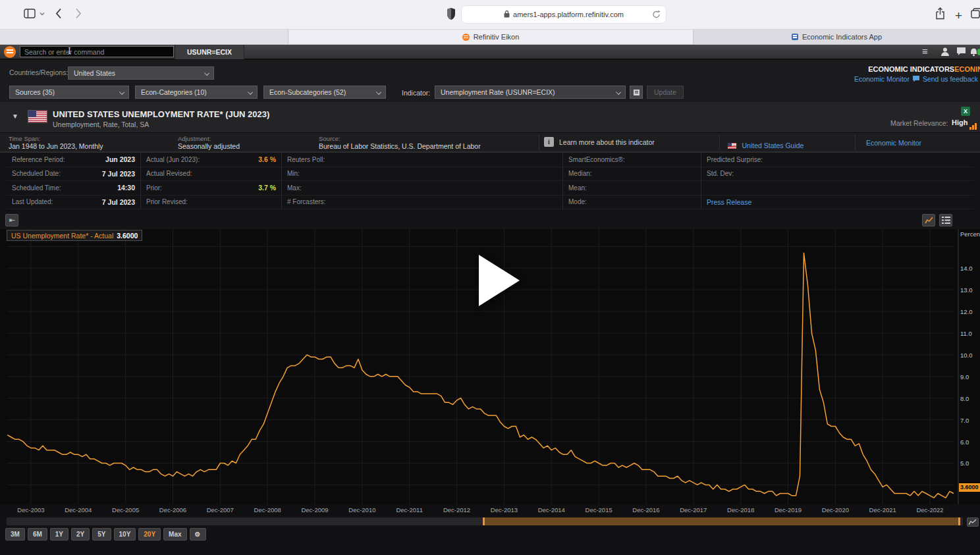 This screenshot has height=555, width=980. I want to click on address-bar: amers1-apps.platform.refinitiv.com, so click(564, 14).